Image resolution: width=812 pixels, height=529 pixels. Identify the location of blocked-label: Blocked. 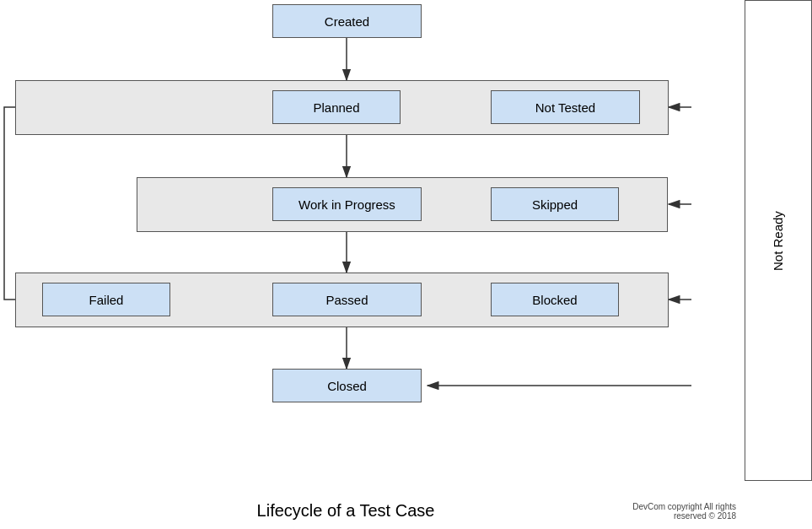
(555, 300).